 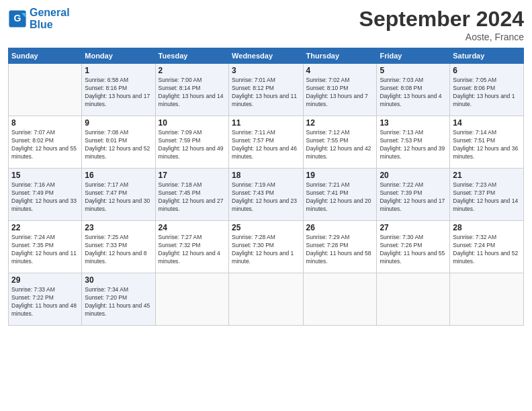 What do you see at coordinates (340, 71) in the screenshot?
I see `day-number: 4` at bounding box center [340, 71].